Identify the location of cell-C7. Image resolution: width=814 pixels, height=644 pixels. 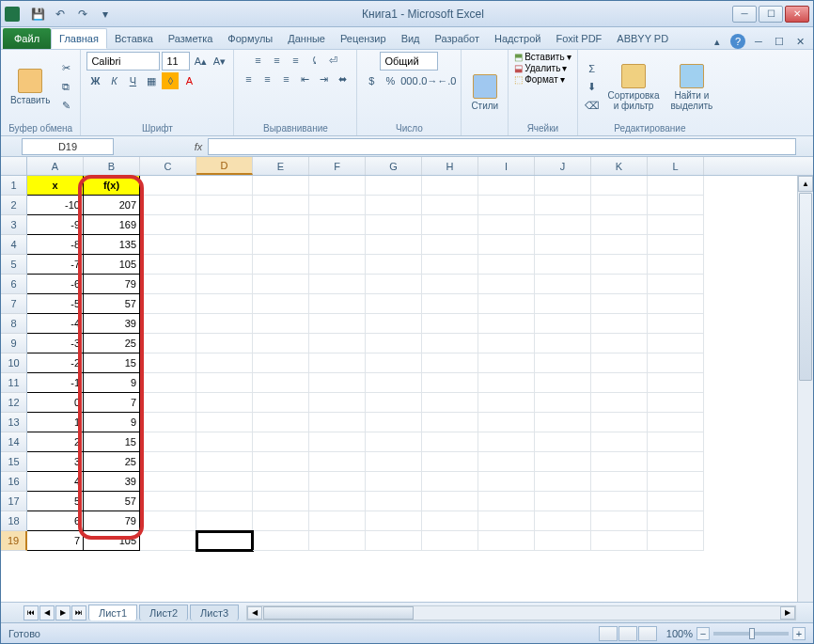
(168, 305).